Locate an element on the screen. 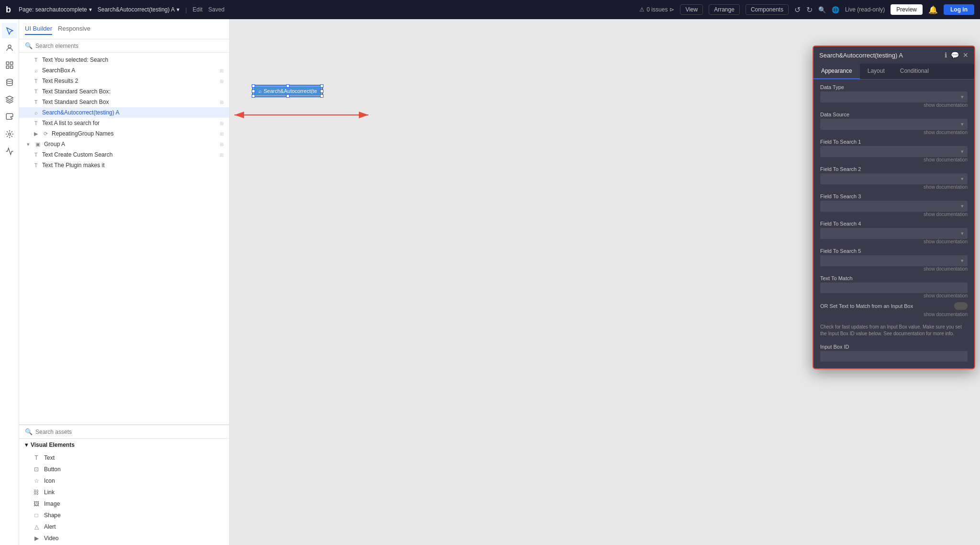  search-elements-input is located at coordinates (129, 46).